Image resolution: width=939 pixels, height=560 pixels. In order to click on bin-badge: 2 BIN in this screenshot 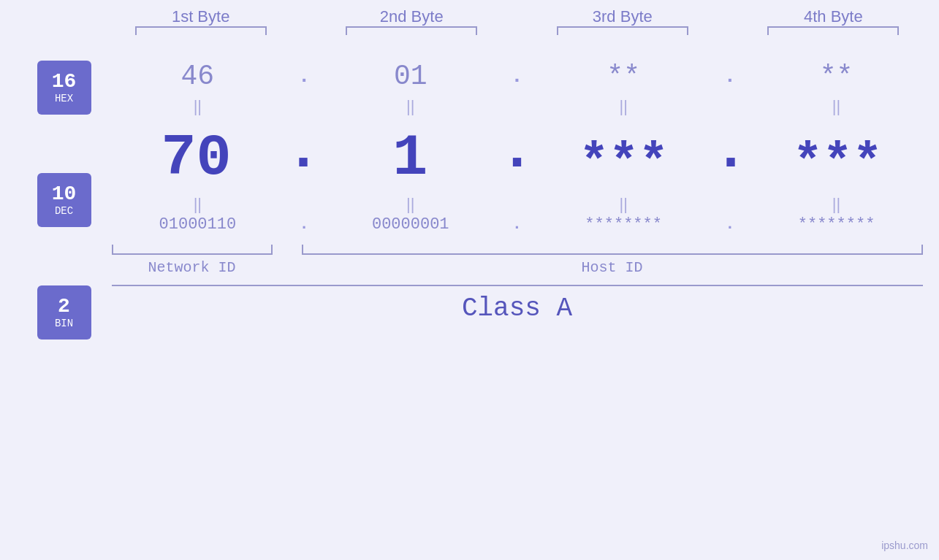, I will do `click(64, 312)`.